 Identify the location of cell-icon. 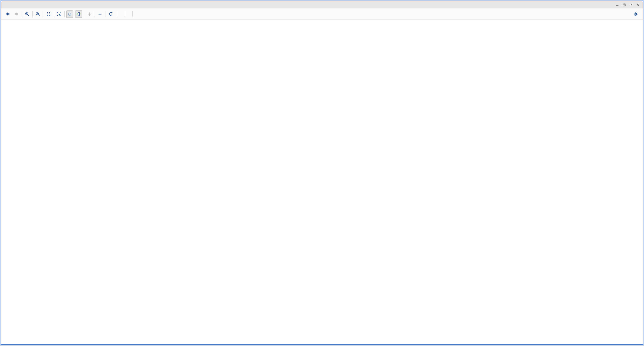
(78, 14).